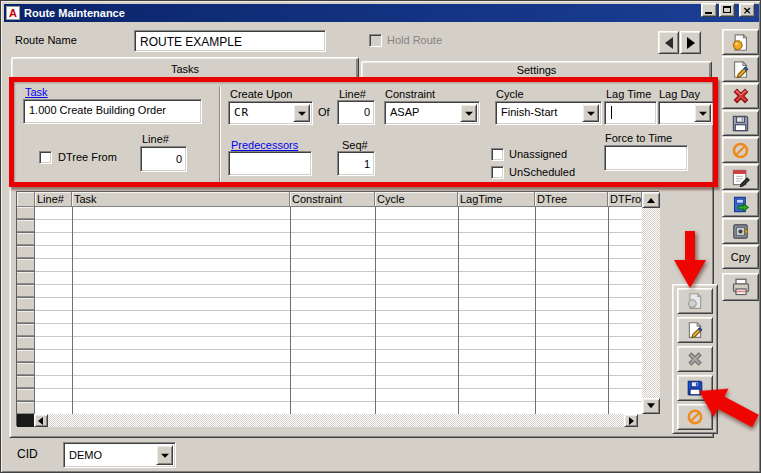 The height and width of the screenshot is (473, 761). What do you see at coordinates (651, 406) in the screenshot?
I see `scroll-down-button` at bounding box center [651, 406].